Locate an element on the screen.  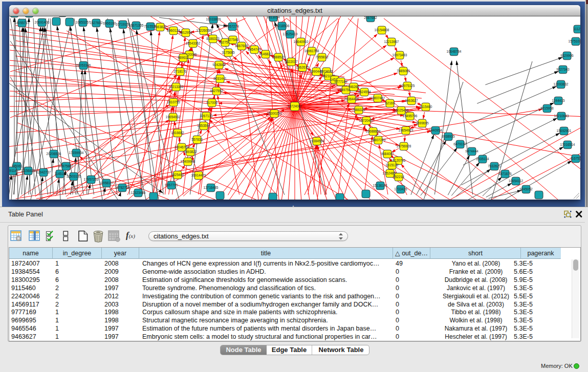
svg-text: 917006 is located at coordinates (212, 102).